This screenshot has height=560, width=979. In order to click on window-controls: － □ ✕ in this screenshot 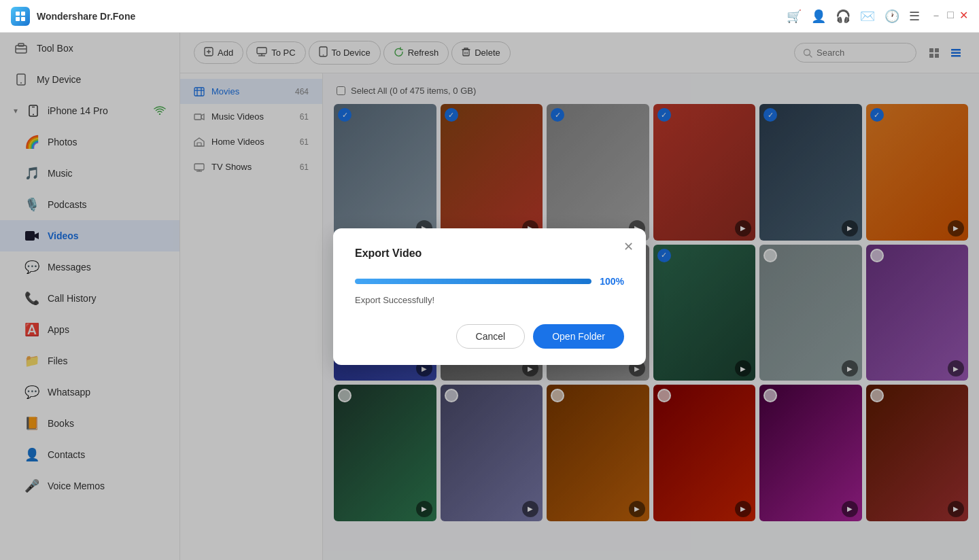, I will do `click(949, 16)`.